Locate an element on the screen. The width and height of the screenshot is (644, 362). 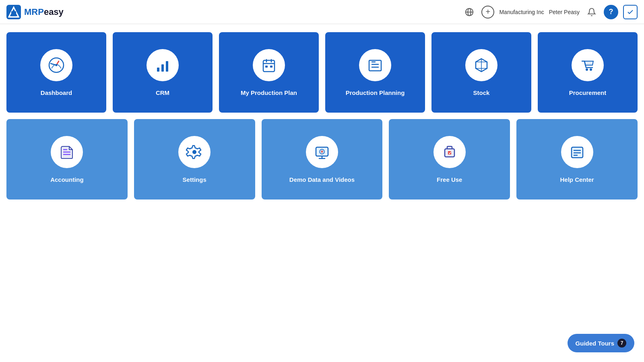
settings-icon-circle is located at coordinates (194, 152).